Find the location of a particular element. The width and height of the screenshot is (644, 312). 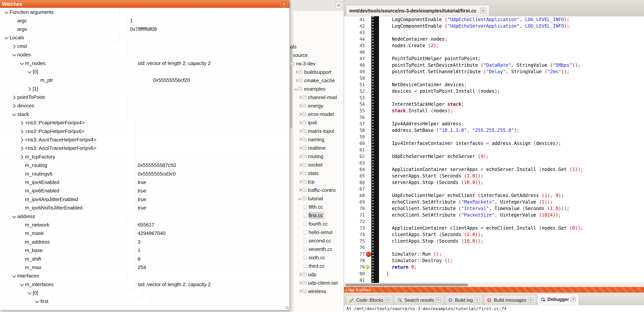

line-number: 41 is located at coordinates (355, 19).